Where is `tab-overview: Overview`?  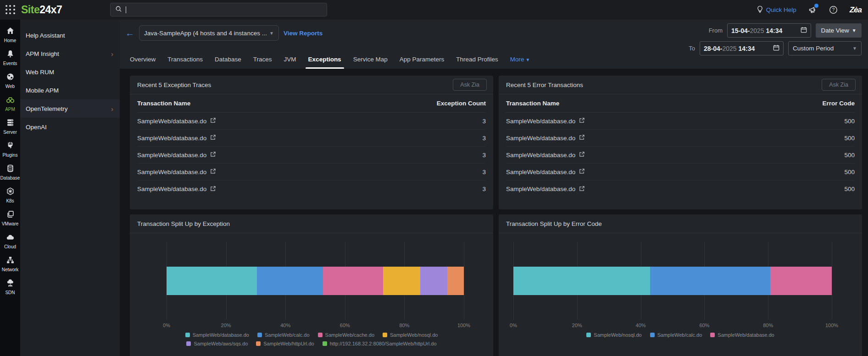 tab-overview: Overview is located at coordinates (143, 62).